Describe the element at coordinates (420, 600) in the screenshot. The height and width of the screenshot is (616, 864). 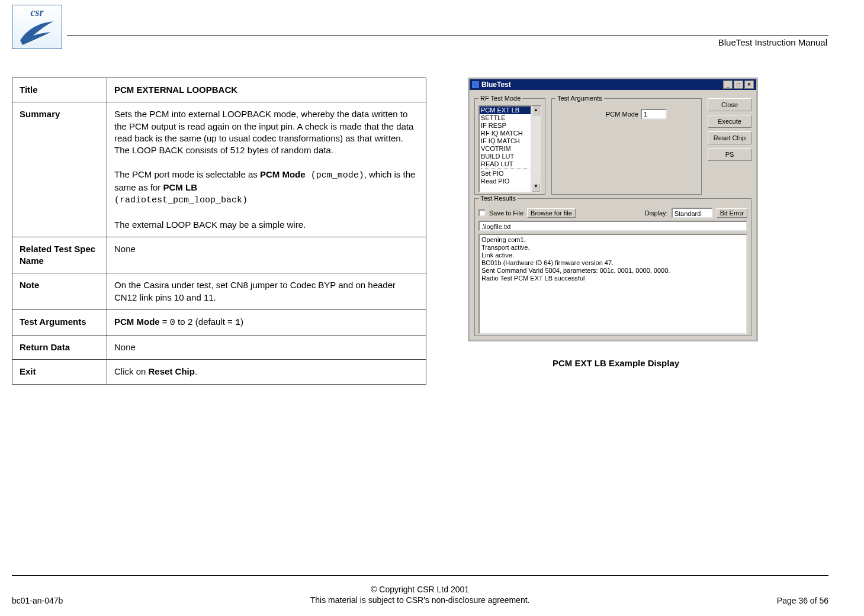
I see `footer-nda: This material is subject to CSR's non-di…` at that location.